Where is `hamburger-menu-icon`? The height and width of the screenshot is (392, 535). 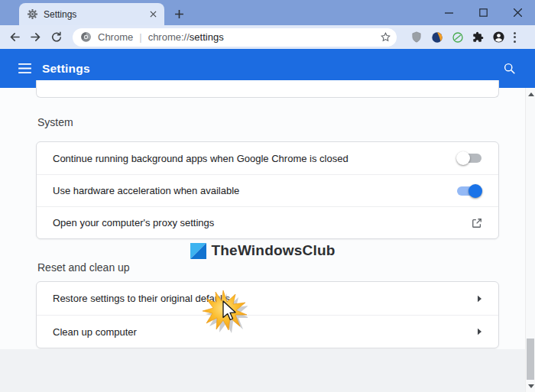
hamburger-menu-icon is located at coordinates (25, 69).